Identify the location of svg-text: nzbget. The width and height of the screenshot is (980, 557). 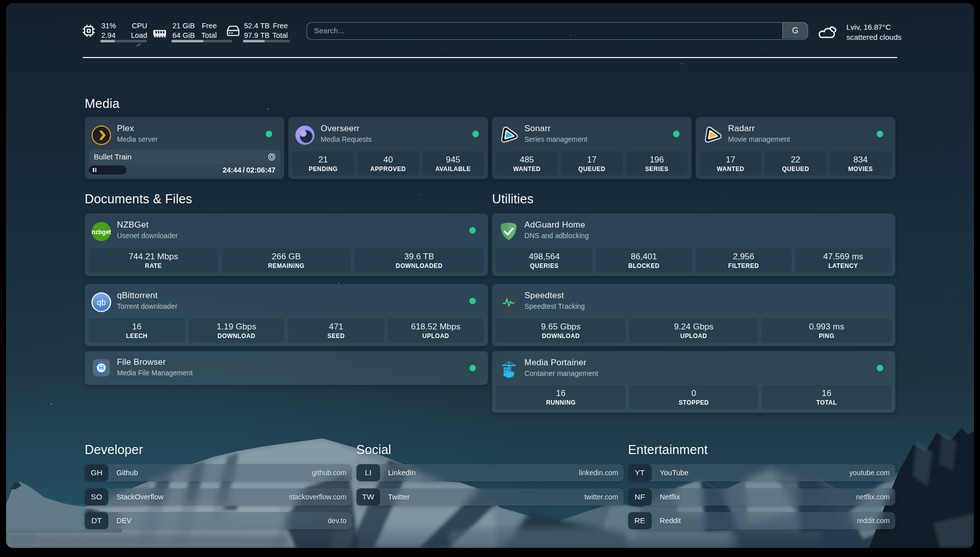
(102, 232).